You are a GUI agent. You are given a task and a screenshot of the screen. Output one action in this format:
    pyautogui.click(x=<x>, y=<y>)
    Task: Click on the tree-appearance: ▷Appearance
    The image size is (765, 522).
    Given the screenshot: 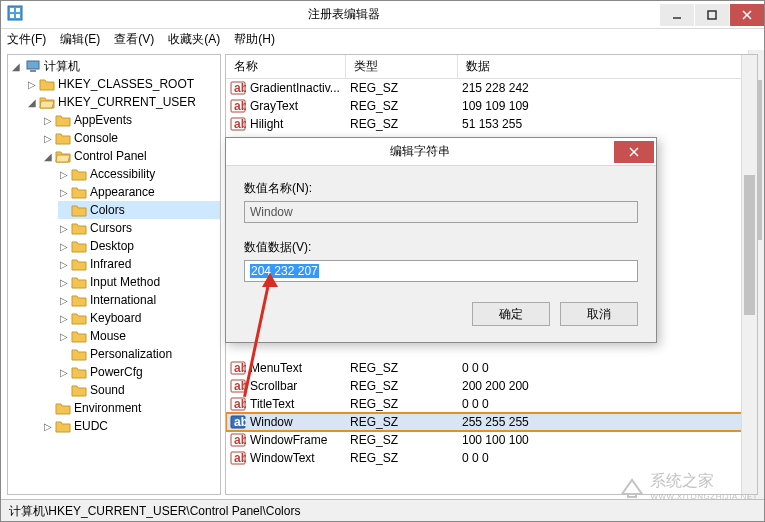 What is the action you would take?
    pyautogui.click(x=139, y=192)
    